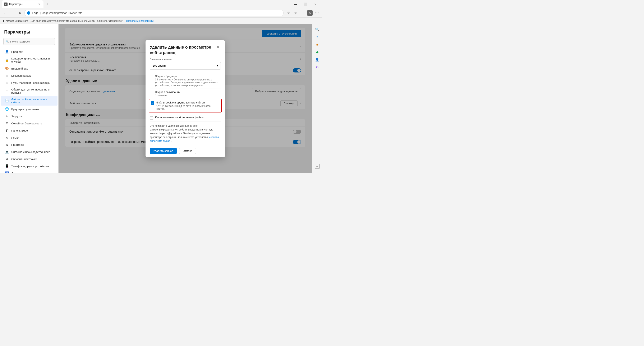  I want to click on sidebar-label-accessibility: Специальные возможности, so click(28, 172).